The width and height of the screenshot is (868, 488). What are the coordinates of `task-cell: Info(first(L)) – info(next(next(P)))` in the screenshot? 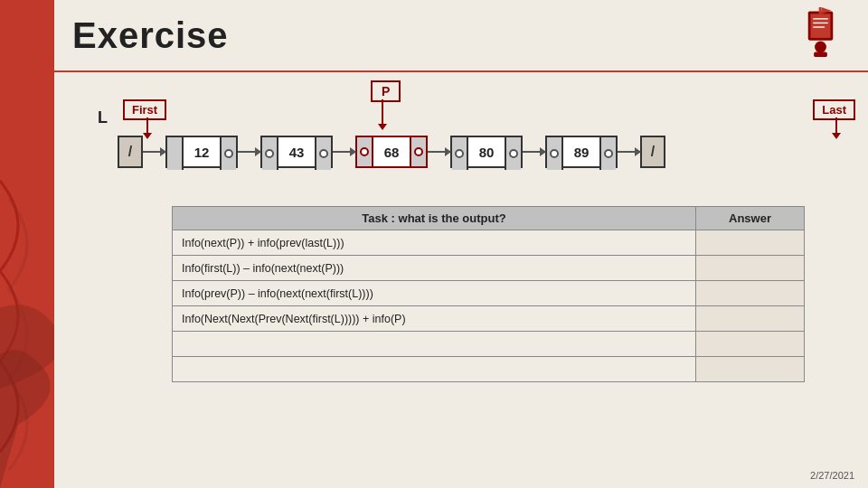 It's located at (434, 268).